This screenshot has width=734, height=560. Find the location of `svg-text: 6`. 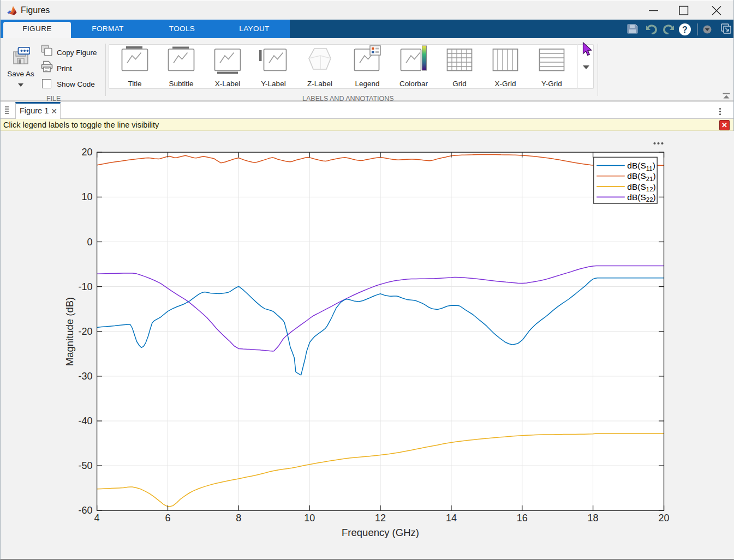

svg-text: 6 is located at coordinates (168, 518).